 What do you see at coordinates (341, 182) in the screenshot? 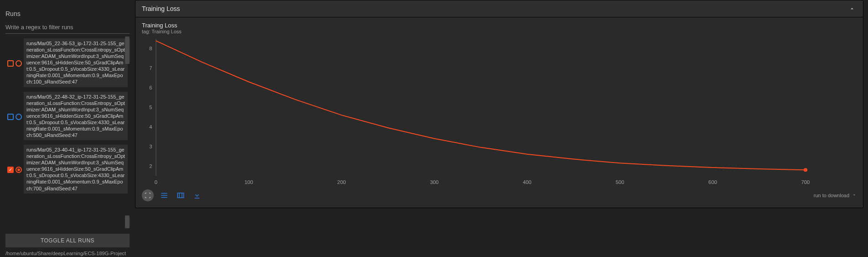
I see `svg-text: 200` at bounding box center [341, 182].